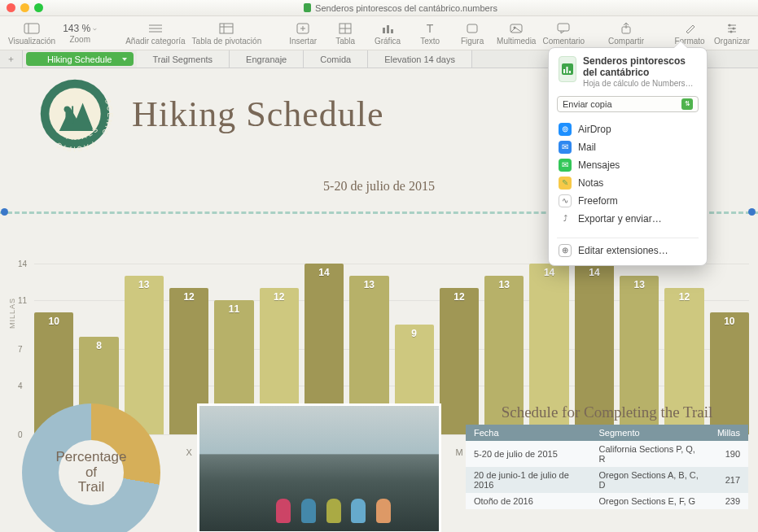 This screenshot has height=532, width=758. What do you see at coordinates (319, 468) in the screenshot?
I see `beach-photo` at bounding box center [319, 468].